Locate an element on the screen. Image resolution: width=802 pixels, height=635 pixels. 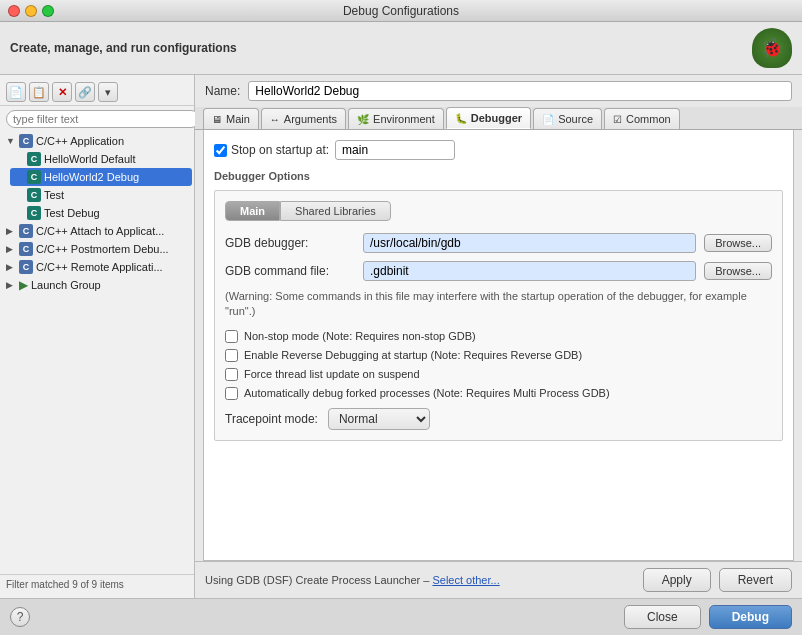
thread-list-checkbox is located at coordinates (232, 374).